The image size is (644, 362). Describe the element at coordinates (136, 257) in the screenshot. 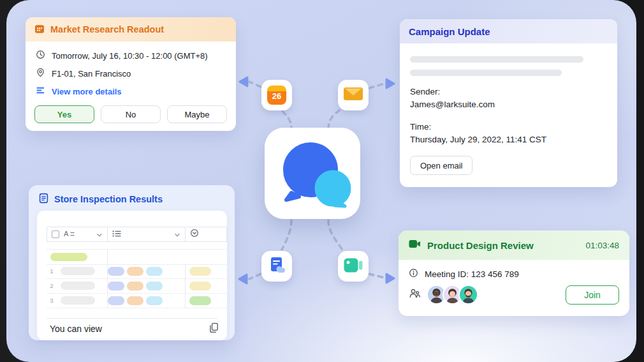

I see `table-group-row` at that location.